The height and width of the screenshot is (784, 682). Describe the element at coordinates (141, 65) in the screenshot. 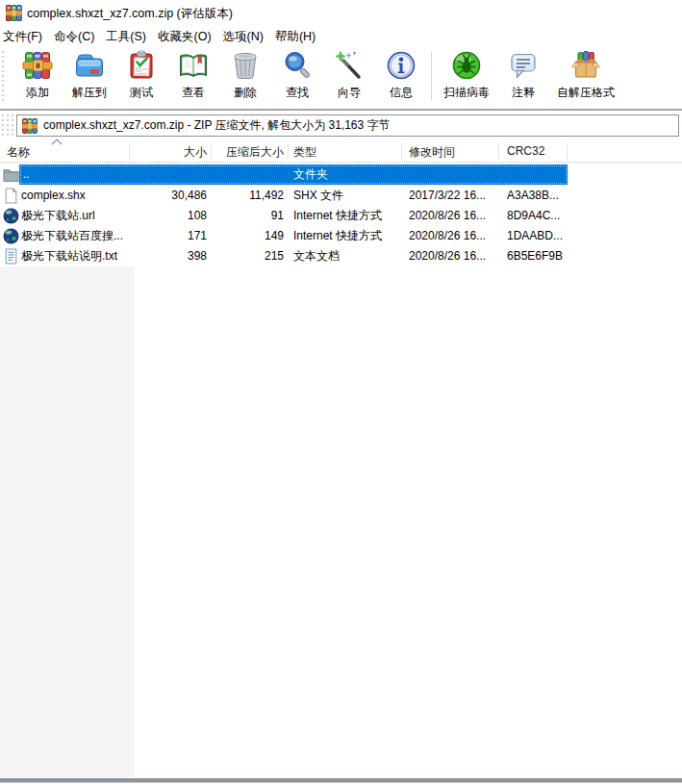

I see `test-icon` at that location.